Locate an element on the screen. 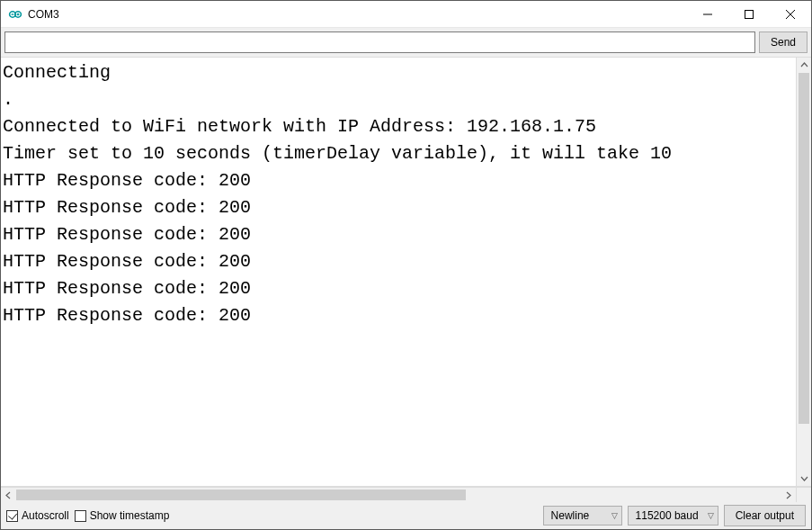  timestamp-label: Show timestamp is located at coordinates (129, 516).